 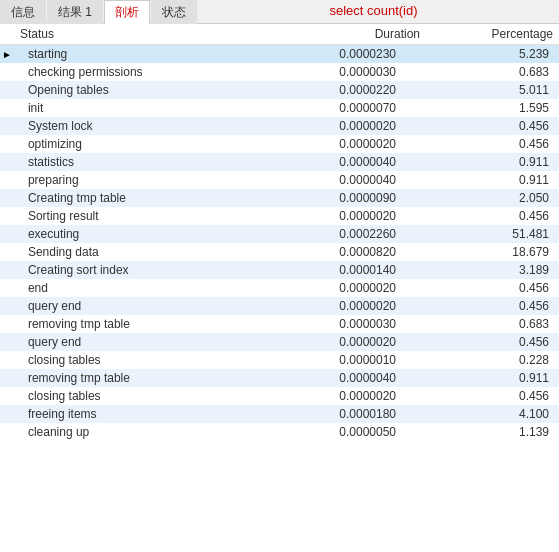 What do you see at coordinates (136, 54) in the screenshot?
I see `status-cell: starting` at bounding box center [136, 54].